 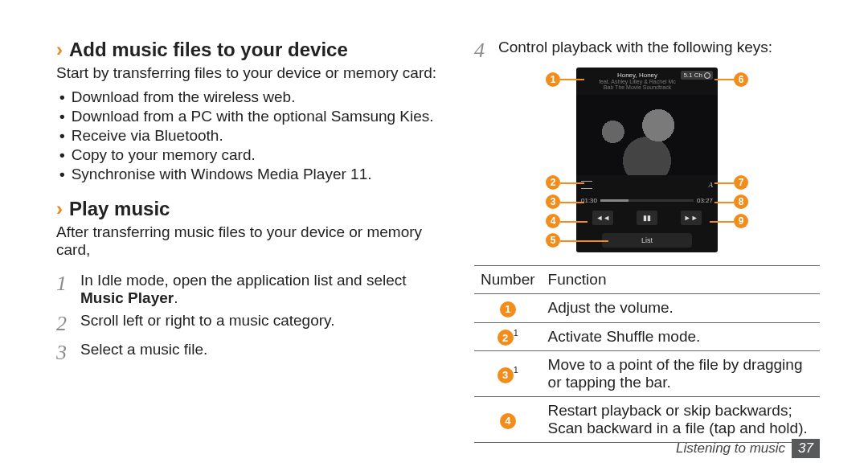 I want to click on progress-bar: 01:30 03:27, so click(x=647, y=200).